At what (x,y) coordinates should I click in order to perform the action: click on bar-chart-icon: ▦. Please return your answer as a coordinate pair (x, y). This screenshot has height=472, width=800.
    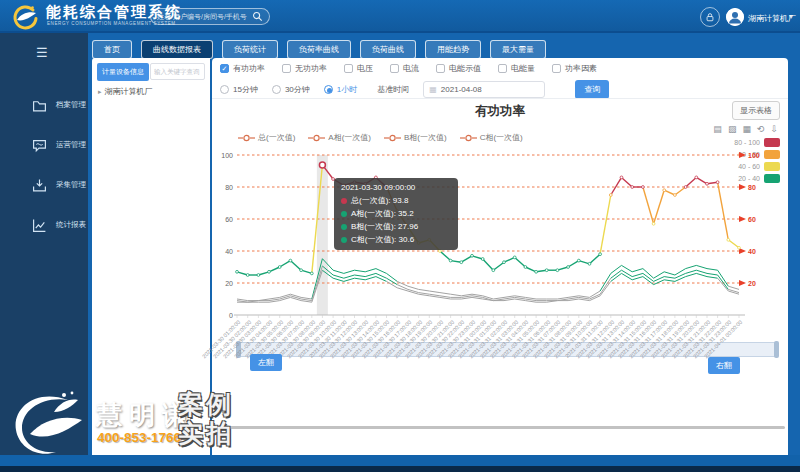
    Looking at the image, I should click on (746, 129).